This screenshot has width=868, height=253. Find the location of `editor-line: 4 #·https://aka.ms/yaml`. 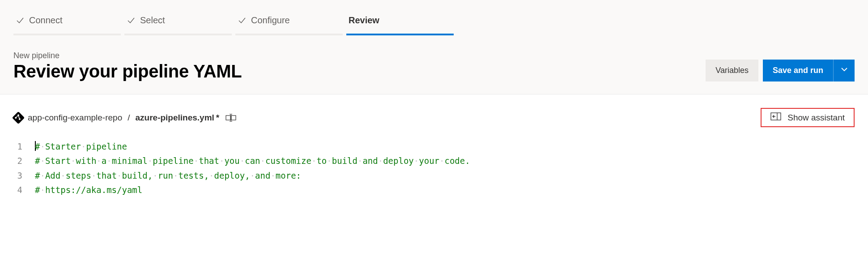

editor-line: 4 #·https://aka.ms/yaml is located at coordinates (434, 190).